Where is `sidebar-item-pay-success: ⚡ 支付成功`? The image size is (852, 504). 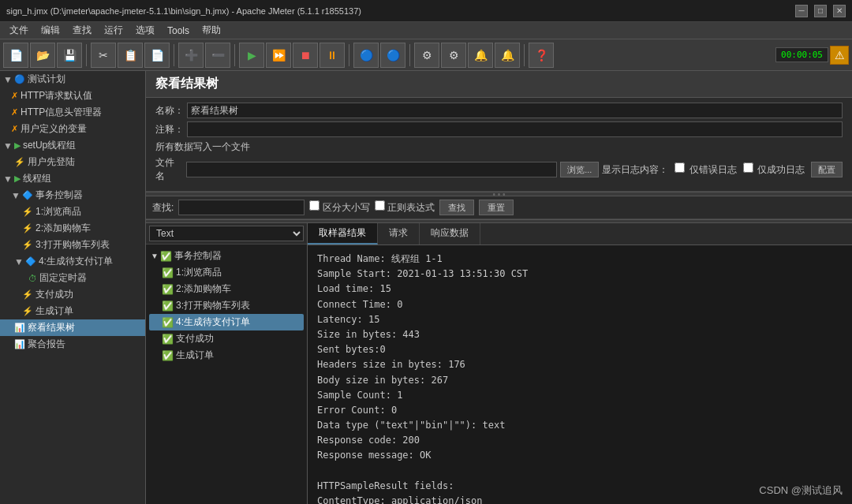
sidebar-item-pay-success: ⚡ 支付成功 is located at coordinates (73, 295).